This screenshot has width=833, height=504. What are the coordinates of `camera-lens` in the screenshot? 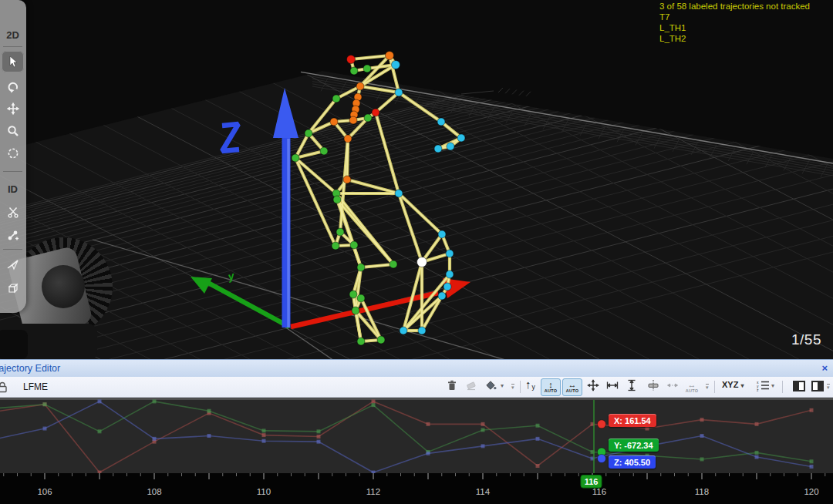 It's located at (63, 287).